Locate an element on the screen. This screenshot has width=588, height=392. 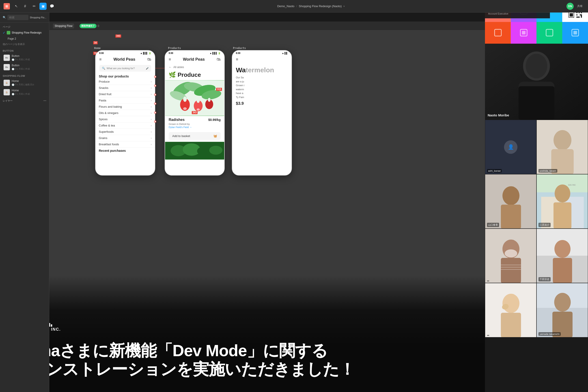
add-to-basket-btn: Add to basket 🧺 is located at coordinates (195, 136).